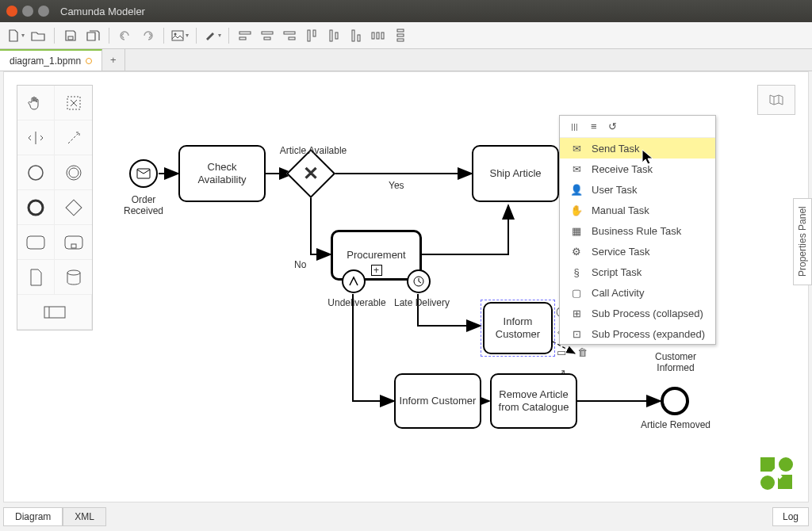 This screenshot has height=531, width=812. Describe the element at coordinates (638, 189) in the screenshot. I see `menu-item-user-task: 👤User Task` at that location.